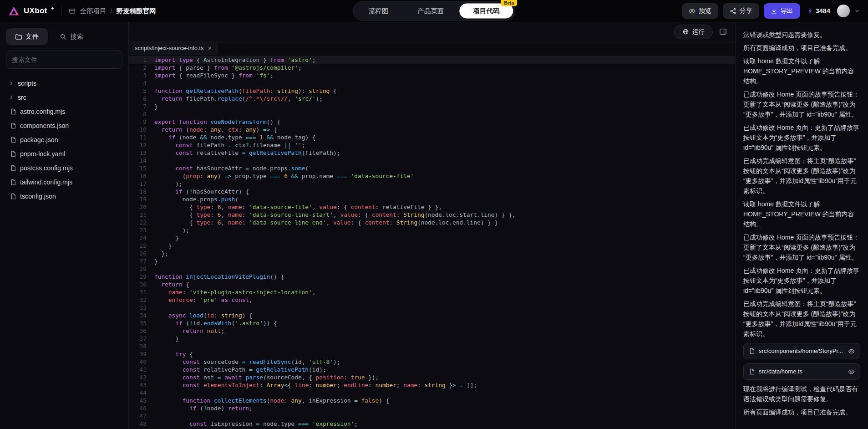 Image resolution: width=868 pixels, height=429 pixels. What do you see at coordinates (432, 253) in the screenshot?
I see `code-line: 26 };` at bounding box center [432, 253].